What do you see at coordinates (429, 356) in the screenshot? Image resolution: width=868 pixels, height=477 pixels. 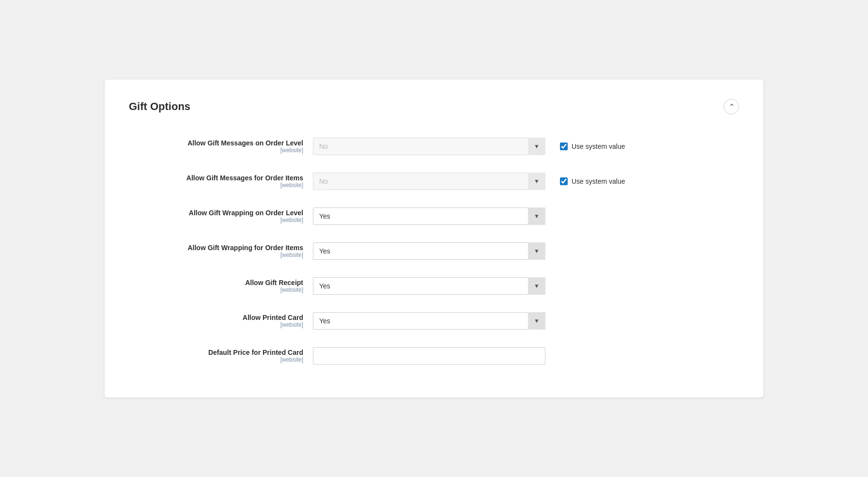 I see `control-col-default-price-printed-card` at bounding box center [429, 356].